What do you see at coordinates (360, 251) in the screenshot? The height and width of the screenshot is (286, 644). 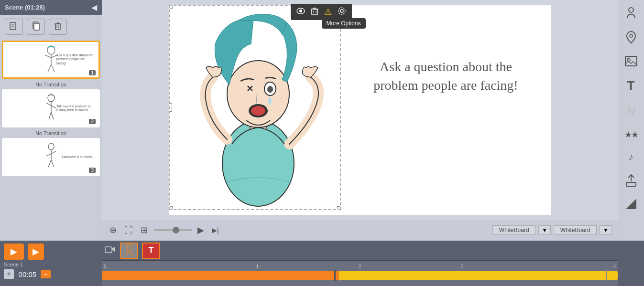 I see `track-header: T` at bounding box center [360, 251].